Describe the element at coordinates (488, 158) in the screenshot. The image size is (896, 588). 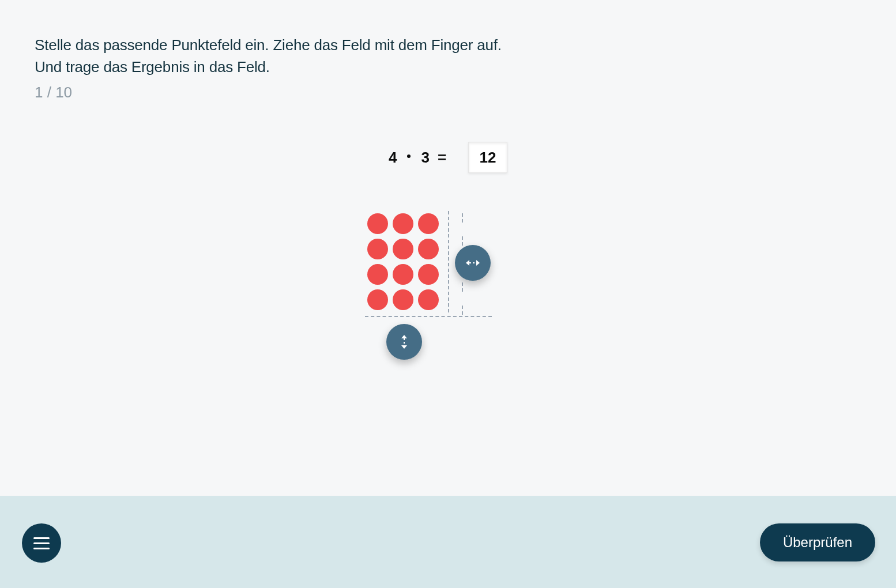
I see `answer-value: 12` at that location.